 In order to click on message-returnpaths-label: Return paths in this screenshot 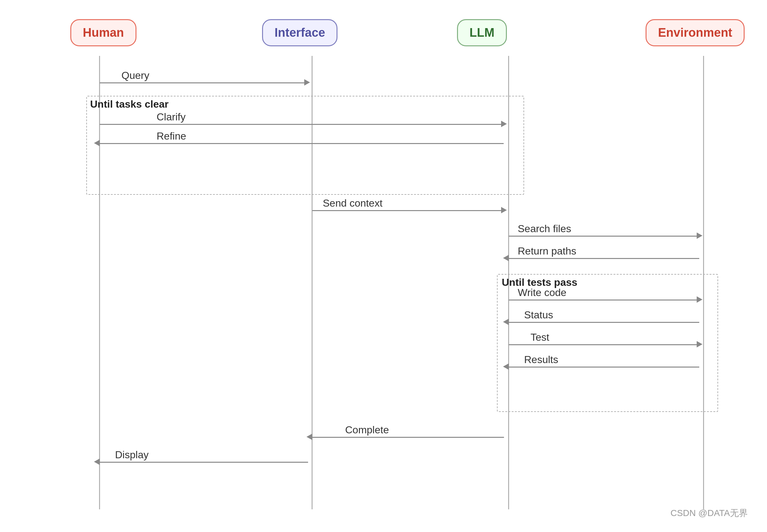, I will do `click(547, 251)`.